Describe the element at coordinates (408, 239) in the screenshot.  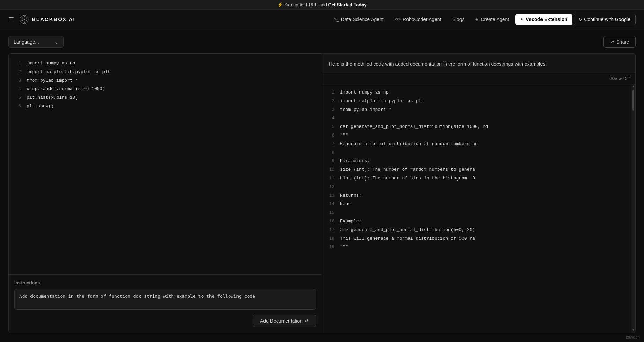
I see `code-text: This will generate a normal distribution…` at that location.